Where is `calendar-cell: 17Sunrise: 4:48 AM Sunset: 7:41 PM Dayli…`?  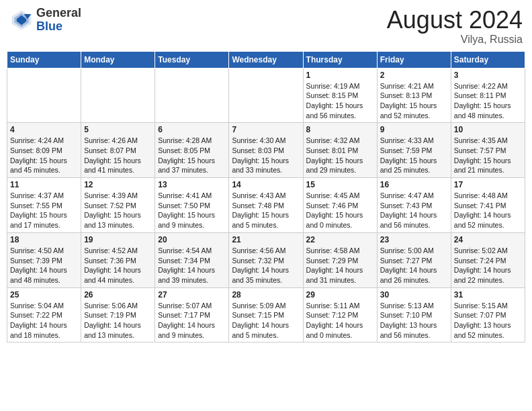
calendar-cell: 17Sunrise: 4:48 AM Sunset: 7:41 PM Dayli… is located at coordinates (488, 205).